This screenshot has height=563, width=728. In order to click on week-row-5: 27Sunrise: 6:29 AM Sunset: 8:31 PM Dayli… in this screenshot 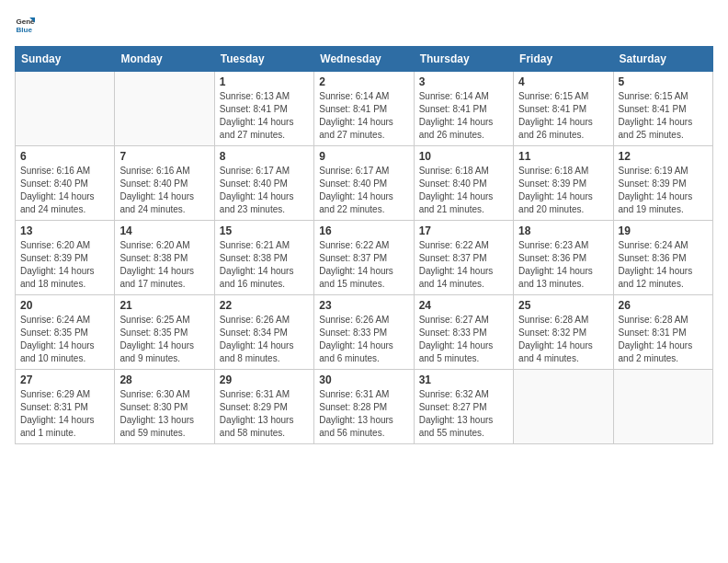, I will do `click(364, 407)`.